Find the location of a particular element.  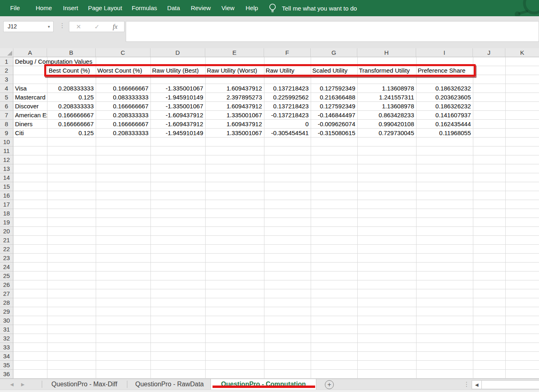

enter-check-icon: ✓ is located at coordinates (97, 27).